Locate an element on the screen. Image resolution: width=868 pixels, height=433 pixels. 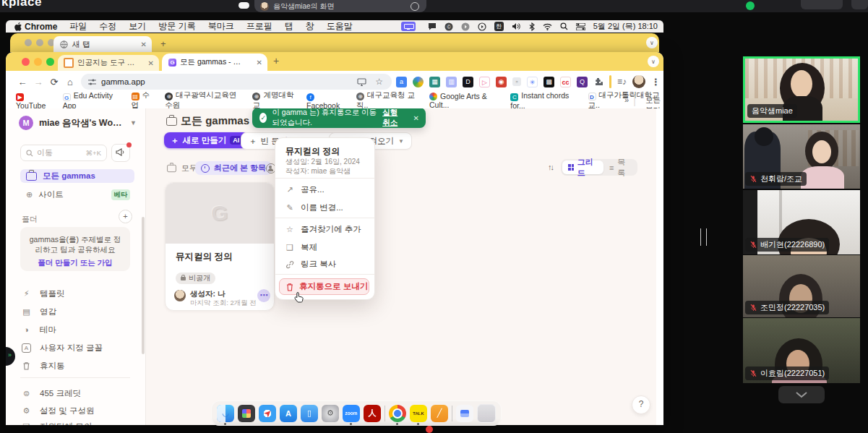
profile-avatar is located at coordinates (639, 82).